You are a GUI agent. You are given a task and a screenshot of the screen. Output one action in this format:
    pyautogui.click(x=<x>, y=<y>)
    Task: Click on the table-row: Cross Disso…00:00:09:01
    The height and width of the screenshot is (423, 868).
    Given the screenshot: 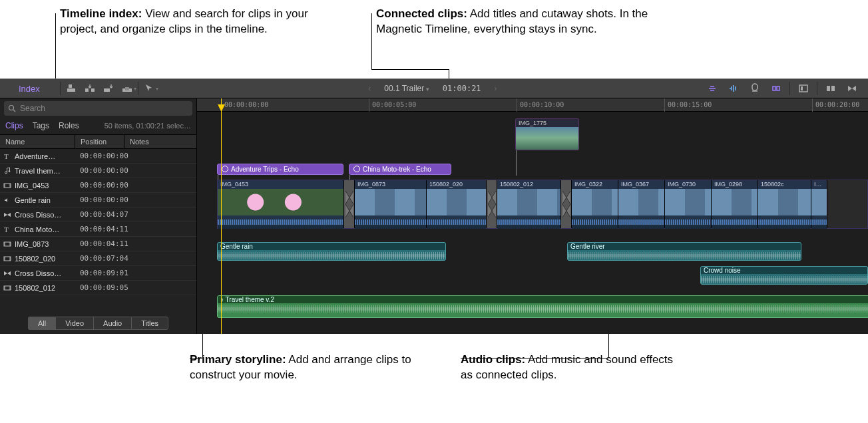 What is the action you would take?
    pyautogui.click(x=99, y=273)
    